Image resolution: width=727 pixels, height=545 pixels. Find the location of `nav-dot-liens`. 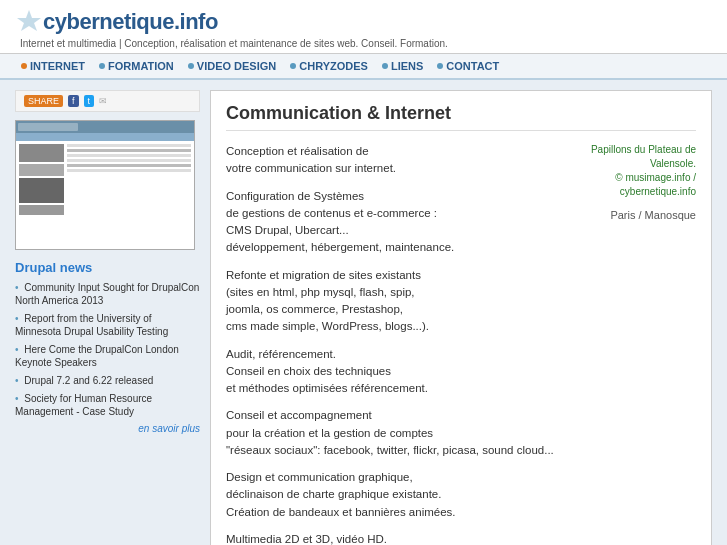

nav-dot-liens is located at coordinates (385, 66).